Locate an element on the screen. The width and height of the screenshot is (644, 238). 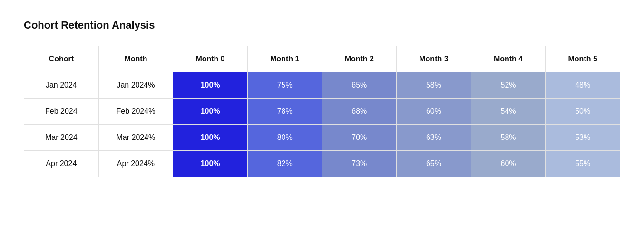
header-month1: Month 1 is located at coordinates (284, 59).